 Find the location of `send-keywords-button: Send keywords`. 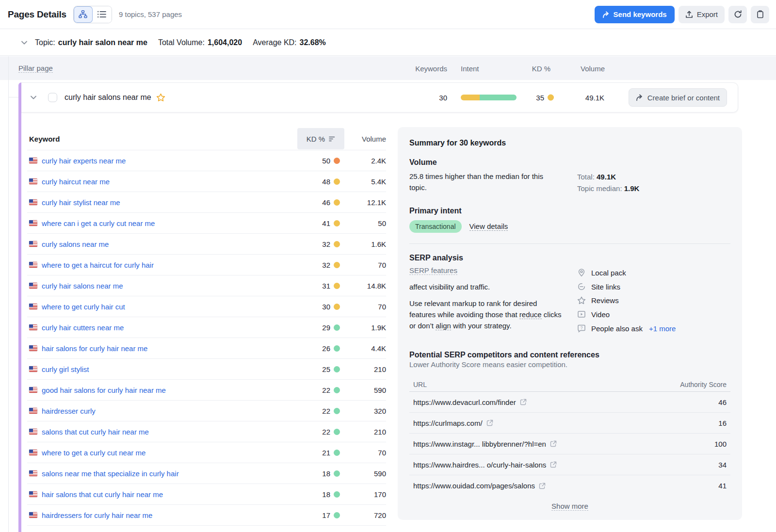

send-keywords-button: Send keywords is located at coordinates (634, 15).